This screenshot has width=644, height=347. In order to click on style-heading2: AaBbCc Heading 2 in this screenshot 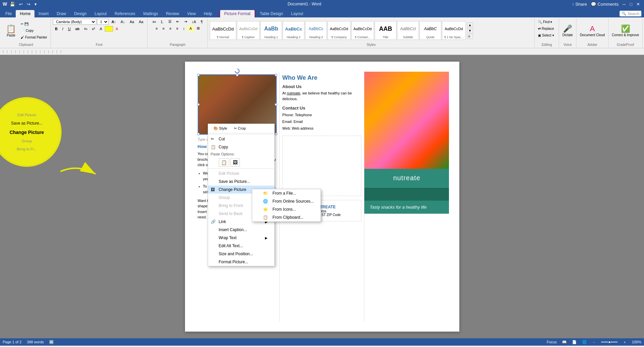, I will do `click(294, 30)`.